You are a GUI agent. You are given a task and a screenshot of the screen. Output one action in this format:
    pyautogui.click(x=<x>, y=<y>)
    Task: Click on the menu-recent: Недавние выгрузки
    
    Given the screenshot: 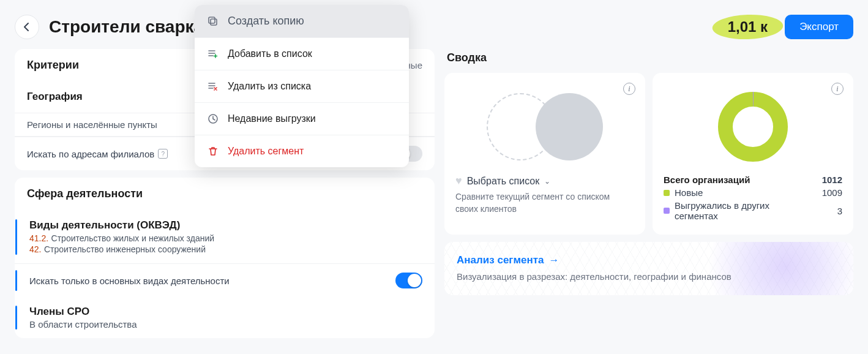 What is the action you would take?
    pyautogui.click(x=302, y=119)
    